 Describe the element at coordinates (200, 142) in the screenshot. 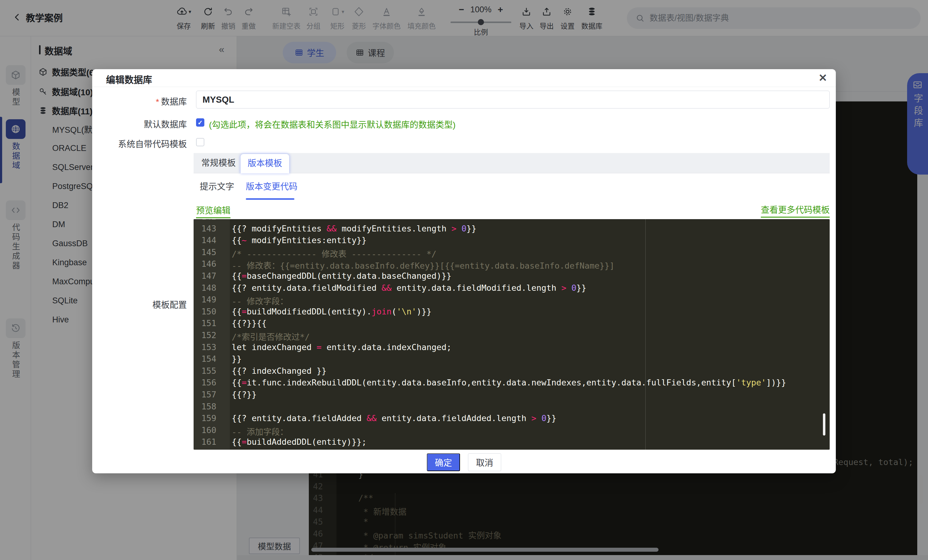

I see `system-template-checkbox` at that location.